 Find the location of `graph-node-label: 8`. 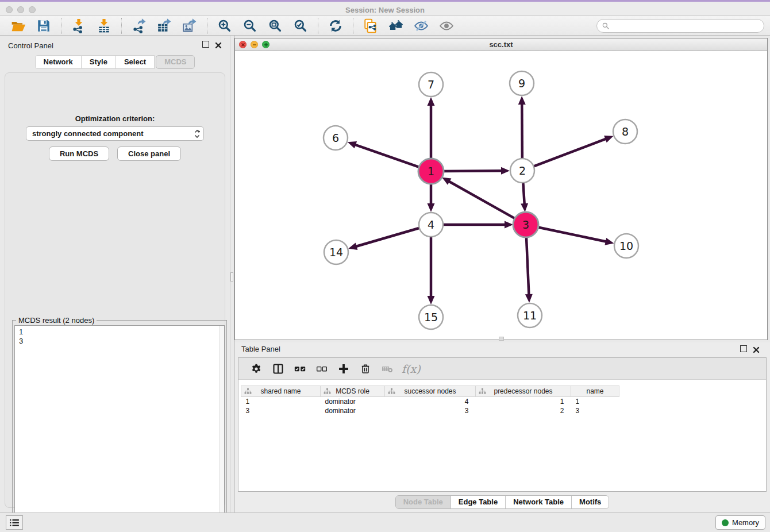

graph-node-label: 8 is located at coordinates (625, 132).